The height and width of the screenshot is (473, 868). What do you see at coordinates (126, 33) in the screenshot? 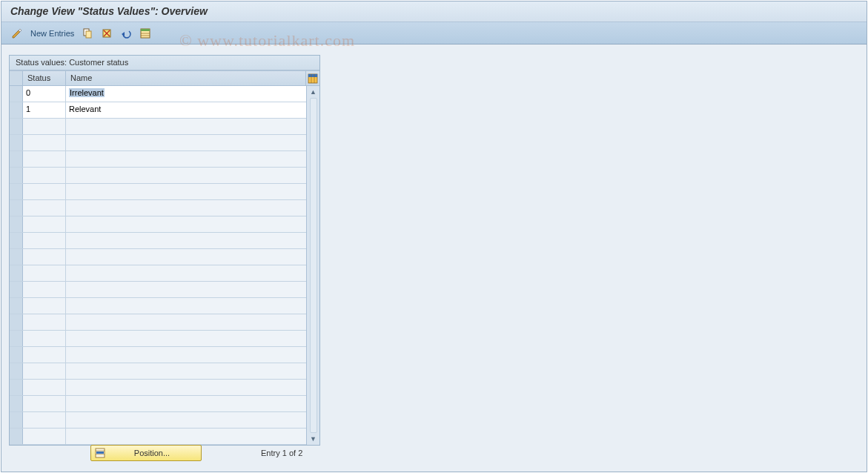
I see `undo-change-button` at bounding box center [126, 33].